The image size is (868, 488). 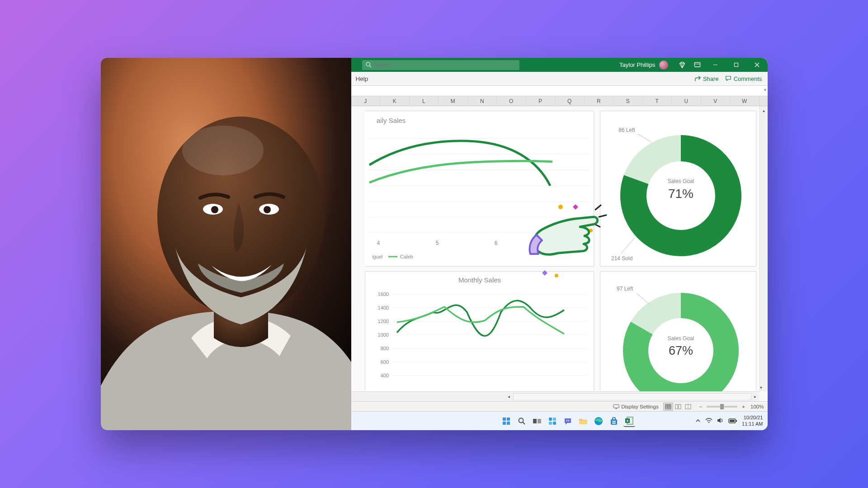 I want to click on svg-text: 7, so click(x=552, y=243).